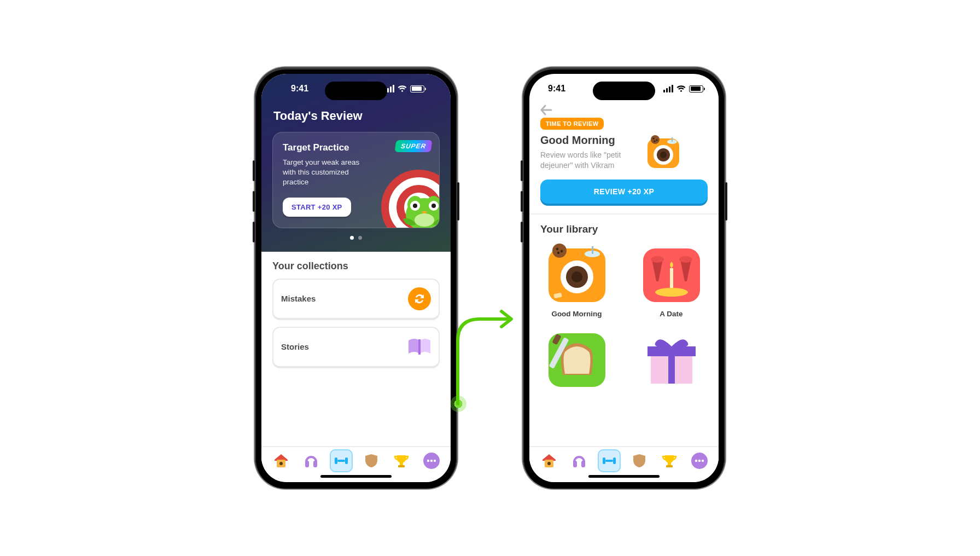  I want to click on tile-label: Good Morning, so click(576, 314).